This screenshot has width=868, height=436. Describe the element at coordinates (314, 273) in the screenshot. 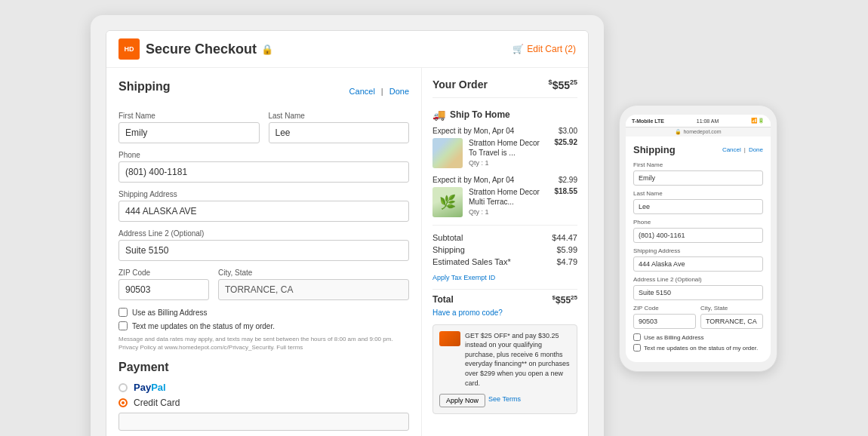

I see `city-state-label: City, State` at that location.